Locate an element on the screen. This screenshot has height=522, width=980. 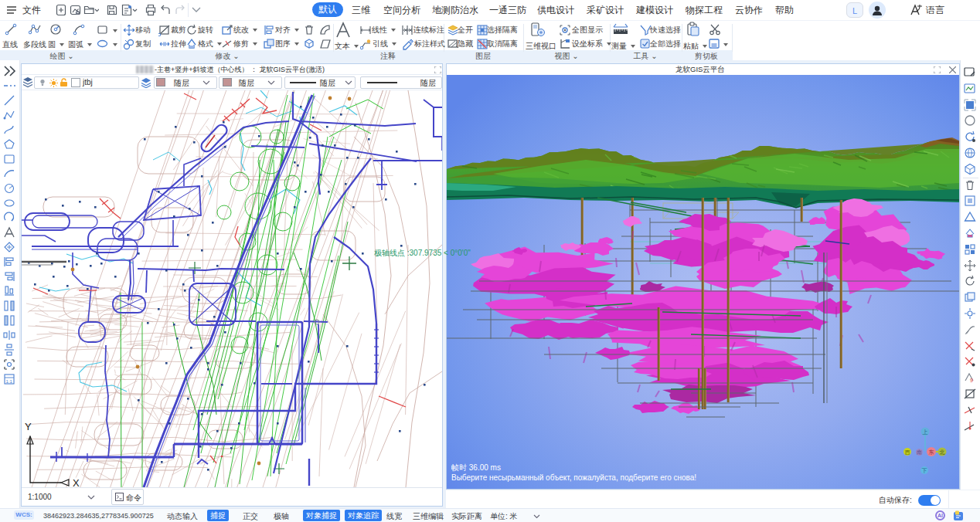
svg-text: Y is located at coordinates (28, 426).